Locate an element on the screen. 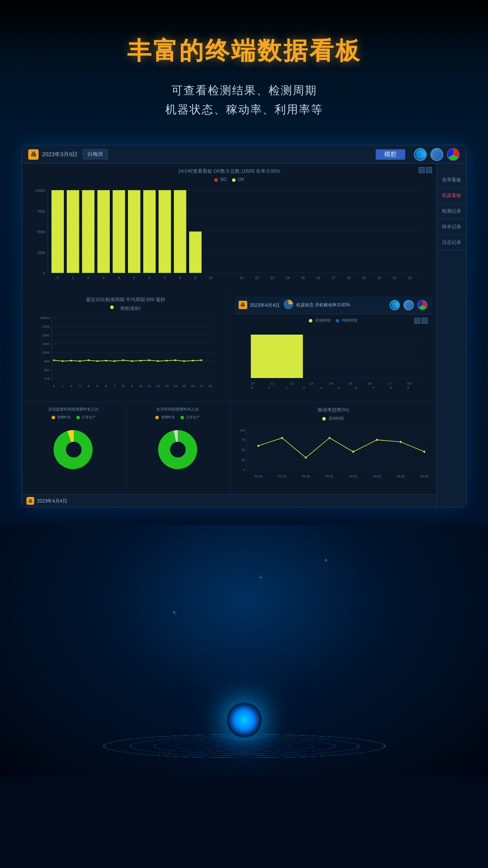 The image size is (488, 868). pie2-chart is located at coordinates (178, 450).